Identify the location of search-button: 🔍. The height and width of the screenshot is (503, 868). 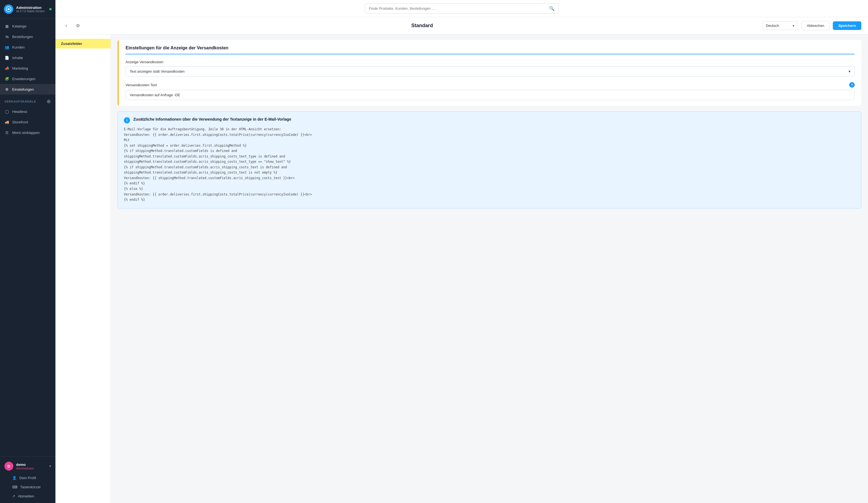
(552, 8).